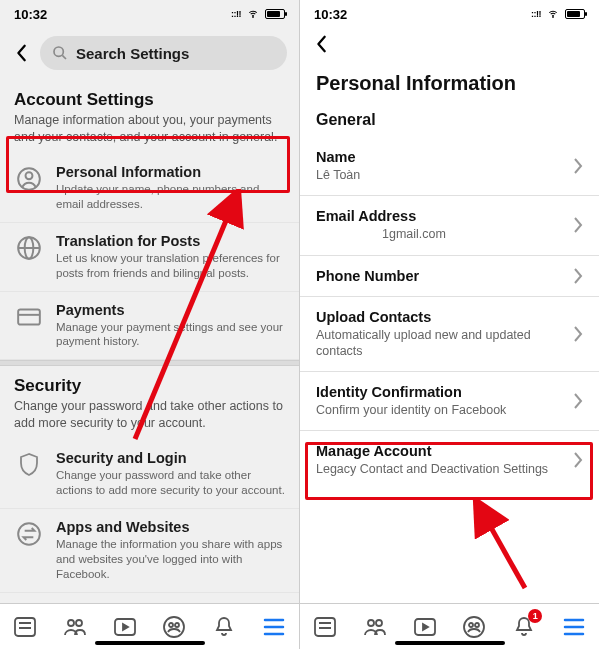  I want to click on row-upload-contacts: Upload ContactsAutomatically upload new …, so click(450, 335).